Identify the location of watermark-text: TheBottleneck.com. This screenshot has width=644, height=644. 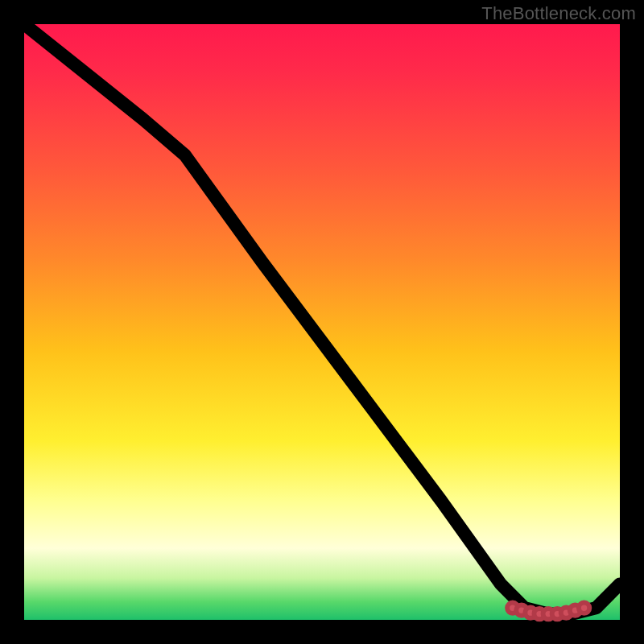
(559, 14).